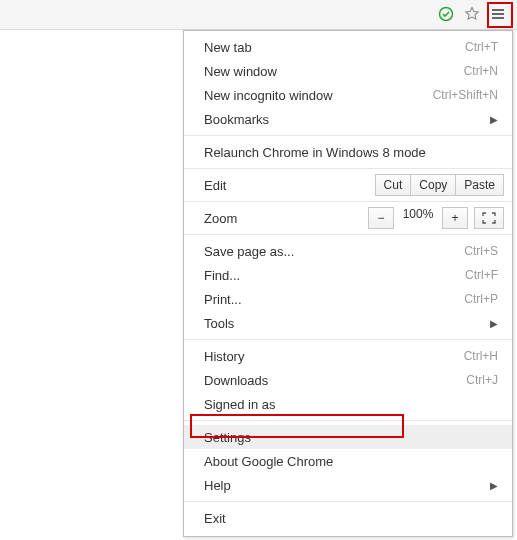  I want to click on menu-item-shortcut: Ctrl+J, so click(482, 380).